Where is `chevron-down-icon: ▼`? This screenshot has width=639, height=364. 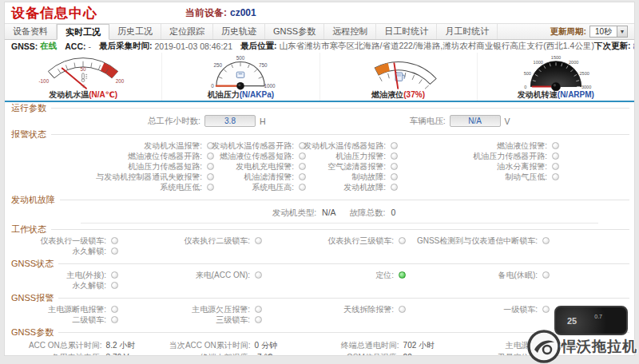 chevron-down-icon: ▼ is located at coordinates (621, 32).